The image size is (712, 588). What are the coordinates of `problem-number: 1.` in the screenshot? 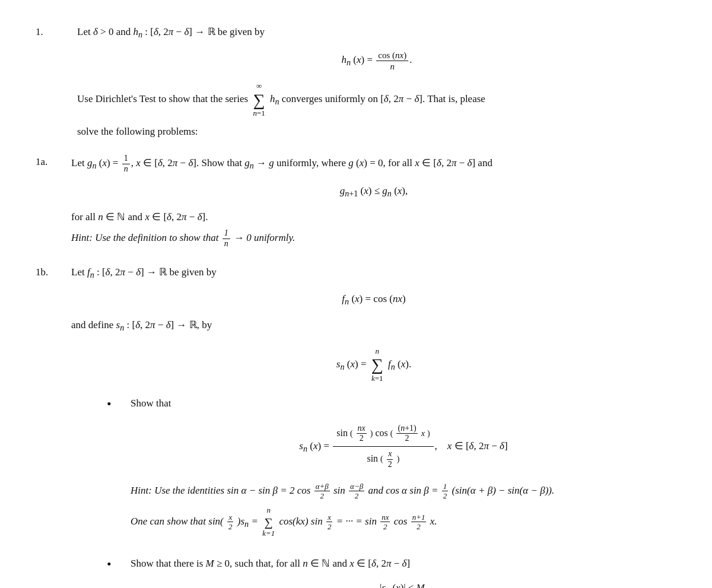 It's located at (44, 83).